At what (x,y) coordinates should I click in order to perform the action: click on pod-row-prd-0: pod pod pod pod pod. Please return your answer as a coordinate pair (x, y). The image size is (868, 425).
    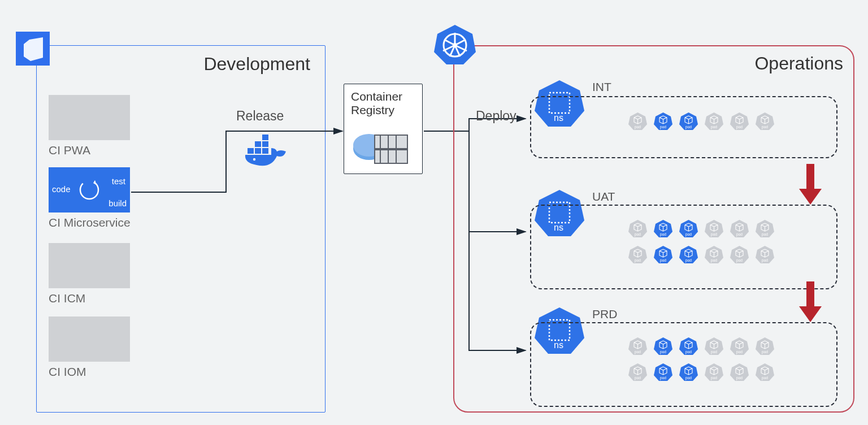
    Looking at the image, I should click on (701, 346).